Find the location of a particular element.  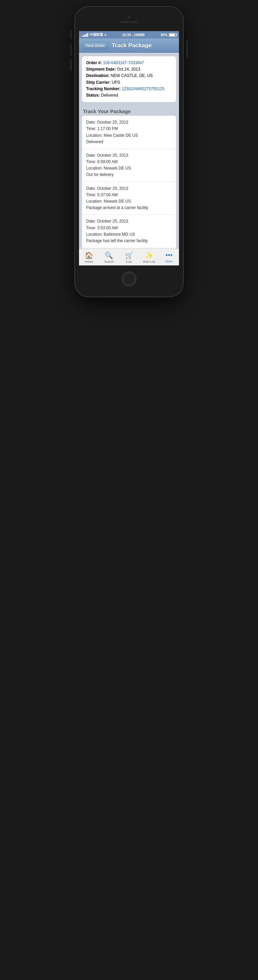

tracking-event: Date: October 25, 2013 Time: 3:53:00 AM … is located at coordinates (129, 231).